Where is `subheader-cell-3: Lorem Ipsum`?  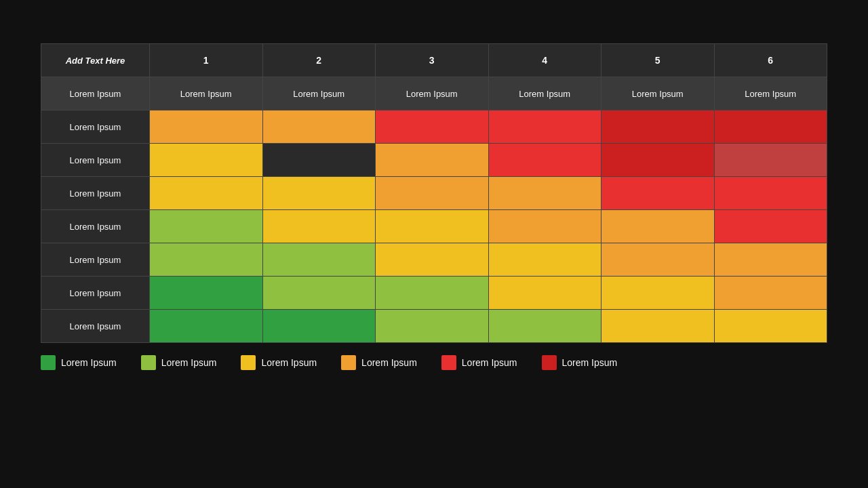
subheader-cell-3: Lorem Ipsum is located at coordinates (433, 94).